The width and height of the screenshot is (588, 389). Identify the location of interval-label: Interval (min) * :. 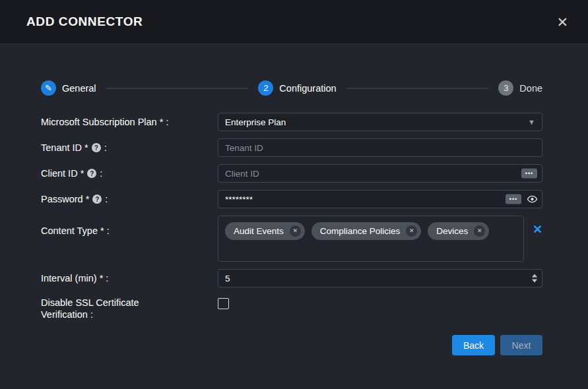
(129, 278).